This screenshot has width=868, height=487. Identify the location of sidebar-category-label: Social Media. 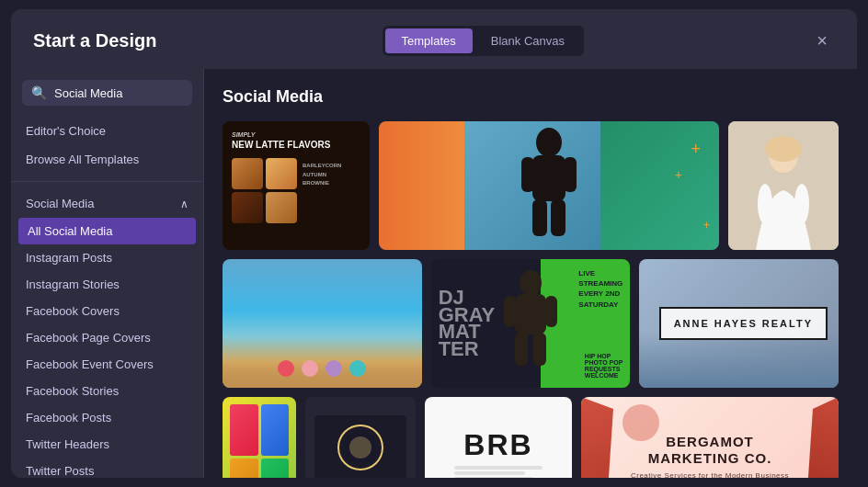
(60, 204).